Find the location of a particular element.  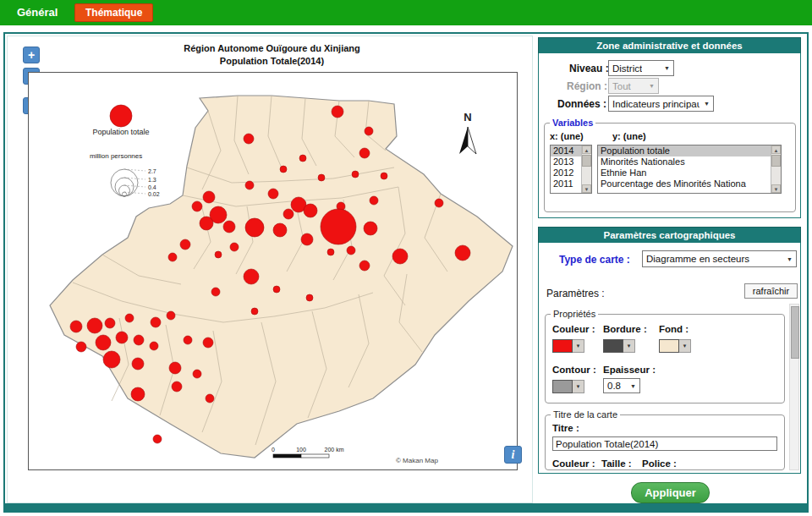

list-option: Ethnie Han is located at coordinates (684, 173).